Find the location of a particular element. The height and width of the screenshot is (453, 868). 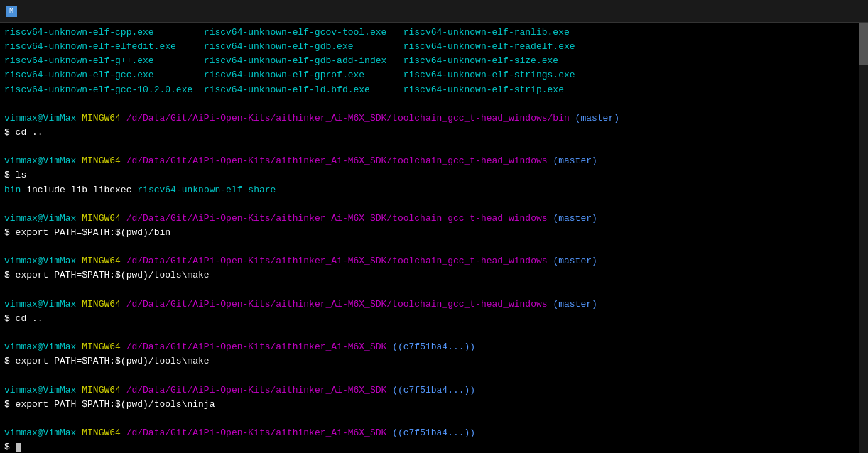

command-line: $ export PATH=$PATH:$(pwd)/tools\ninja is located at coordinates (434, 405).